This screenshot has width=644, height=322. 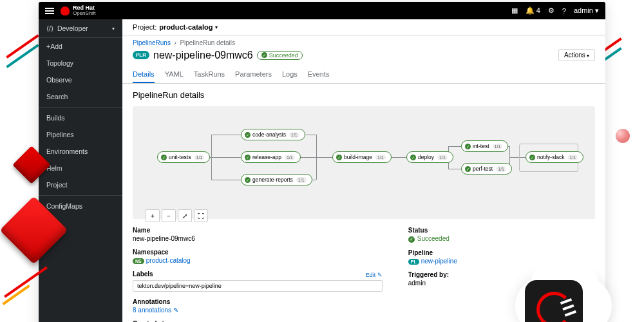 I want to click on nav-configmaps: ConfigMaps, so click(x=80, y=206).